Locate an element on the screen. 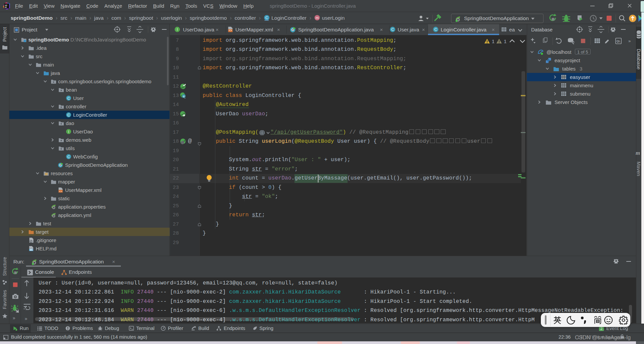 This screenshot has width=644, height=344. svg-text: IJ is located at coordinates (6, 5).